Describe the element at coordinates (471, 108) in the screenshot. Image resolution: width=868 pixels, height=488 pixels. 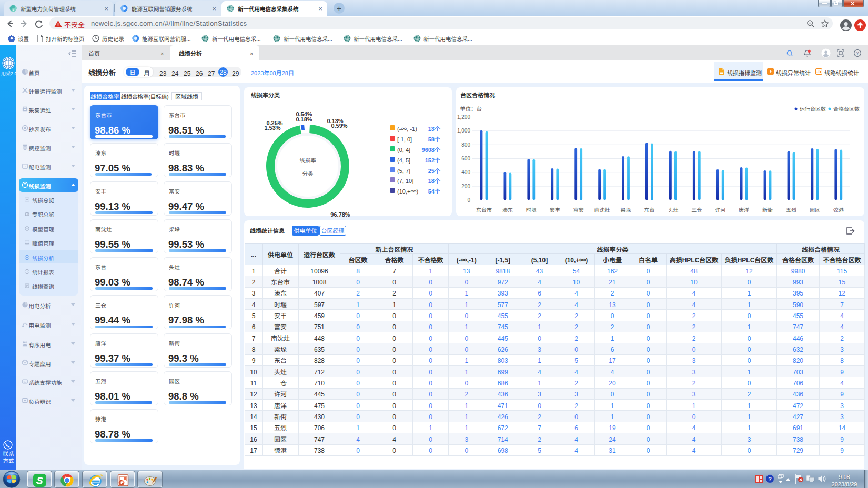
I see `svg-text: 单位：台` at that location.